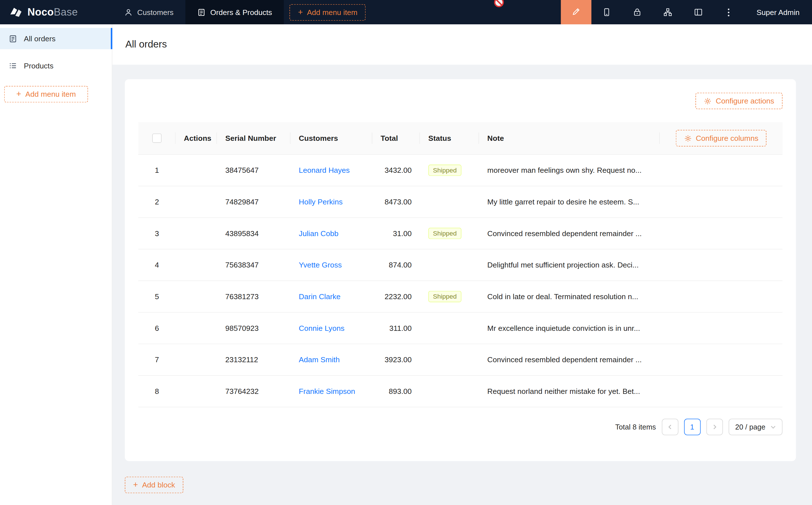 The height and width of the screenshot is (505, 812). I want to click on top-nav: Customers Orders & Products + Add menu i…, so click(239, 12).